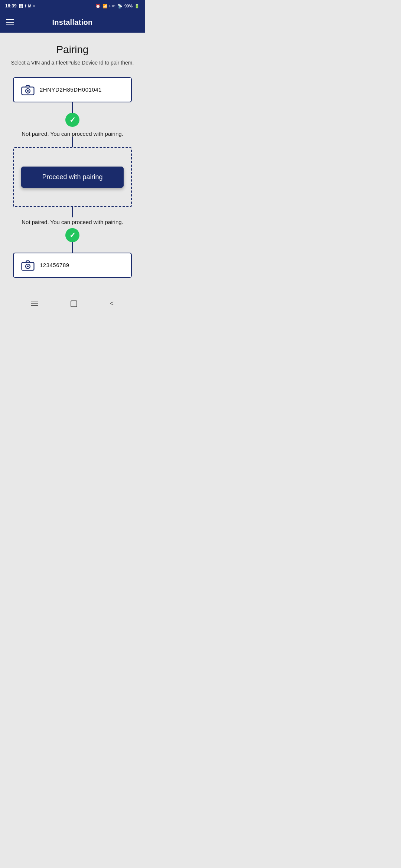 The image size is (401, 868). Describe the element at coordinates (72, 108) in the screenshot. I see `connector-line-top` at that location.